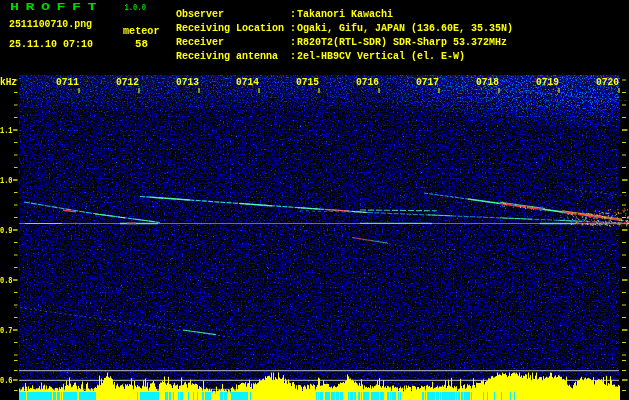  Describe the element at coordinates (402, 42) in the screenshot. I see `svg-text:R820T2(RTL-SDR) SDR-Sharp 53.3: R820T2(RTL-SDR) SDR-Sharp 53.372MHz` at that location.